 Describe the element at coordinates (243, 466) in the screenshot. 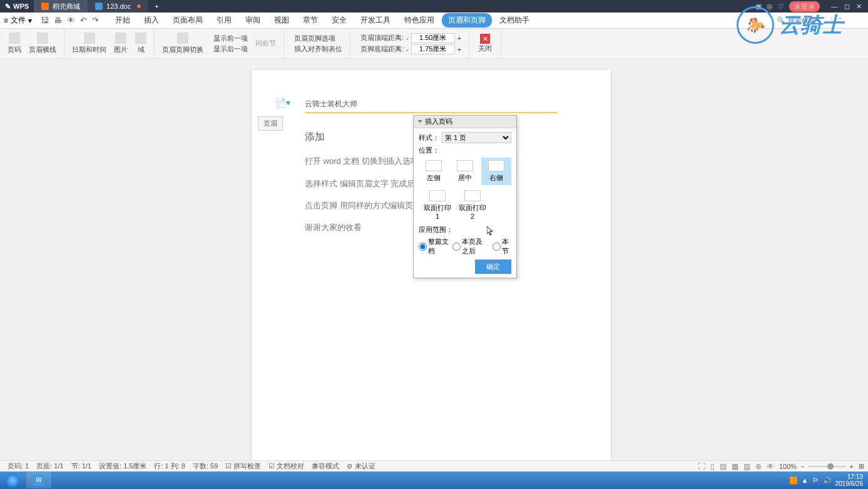

I see `status-spell: ☑ 拼写检查` at that location.